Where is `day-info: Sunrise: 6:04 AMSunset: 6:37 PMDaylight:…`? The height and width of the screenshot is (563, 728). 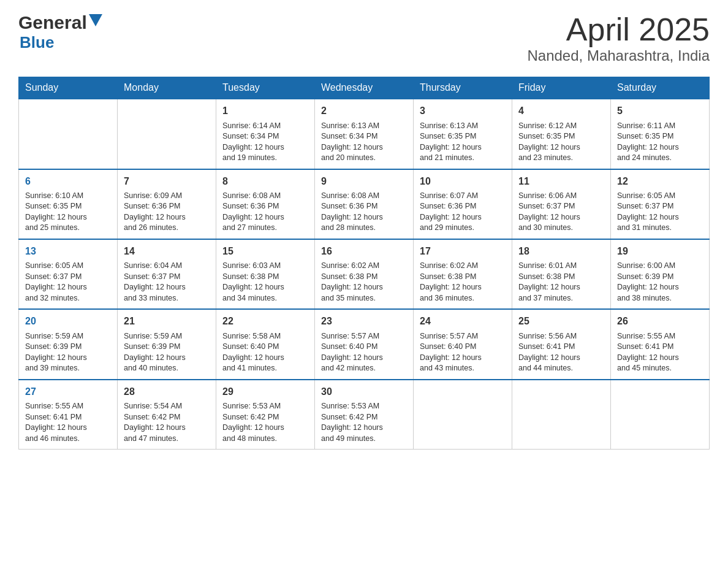 day-info: Sunrise: 6:04 AMSunset: 6:37 PMDaylight:… is located at coordinates (167, 282).